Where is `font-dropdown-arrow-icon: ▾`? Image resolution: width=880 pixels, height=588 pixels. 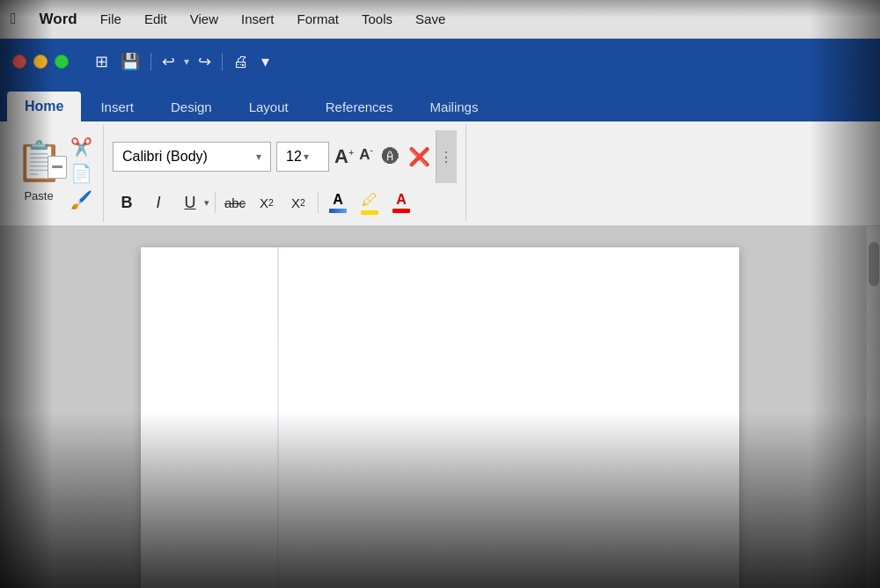 font-dropdown-arrow-icon: ▾ is located at coordinates (259, 157).